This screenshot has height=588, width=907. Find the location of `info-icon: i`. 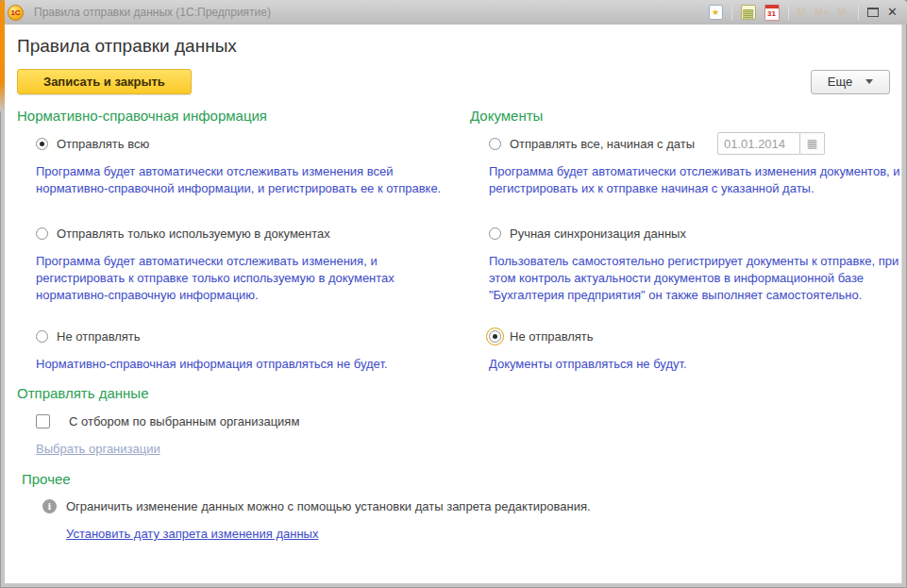

info-icon: i is located at coordinates (49, 506).